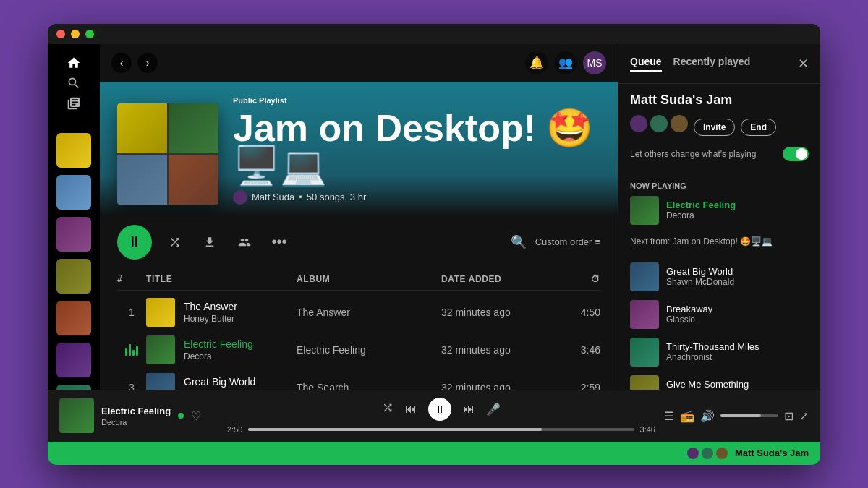 This screenshot has height=488, width=868. Describe the element at coordinates (132, 312) in the screenshot. I see `track-num-cell: 1` at that location.